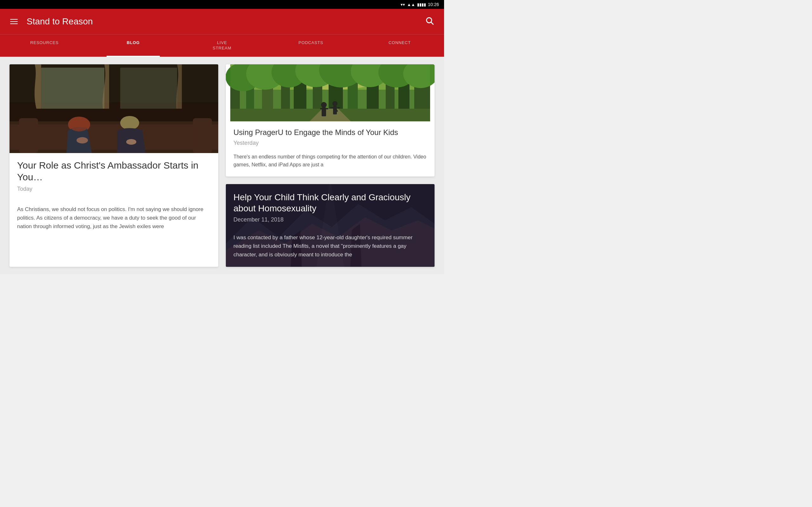 Image resolution: width=812 pixels, height=507 pixels. Describe the element at coordinates (330, 149) in the screenshot. I see `article-prageru-body: Using PragerU to Engage the Minds of You…` at that location.